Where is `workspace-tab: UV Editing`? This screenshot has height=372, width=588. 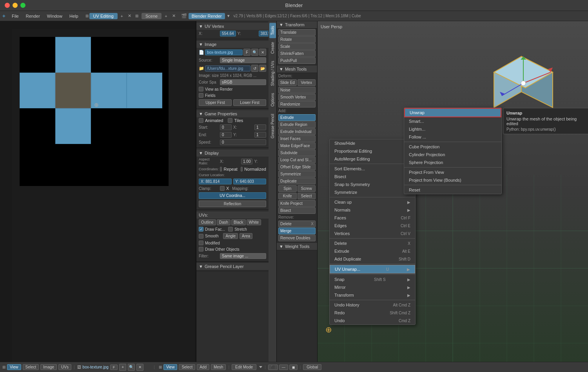
workspace-tab: UV Editing is located at coordinates (103, 16).